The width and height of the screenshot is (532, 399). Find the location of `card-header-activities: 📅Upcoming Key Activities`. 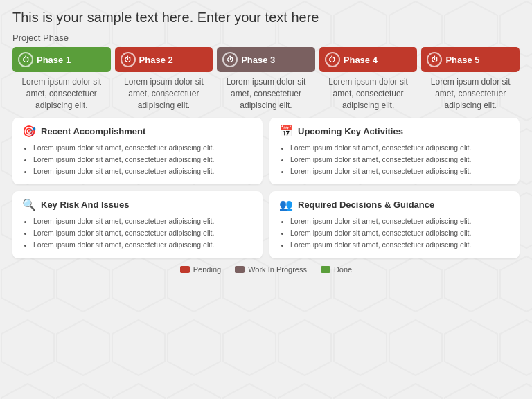

card-header-activities: 📅Upcoming Key Activities is located at coordinates (395, 132).